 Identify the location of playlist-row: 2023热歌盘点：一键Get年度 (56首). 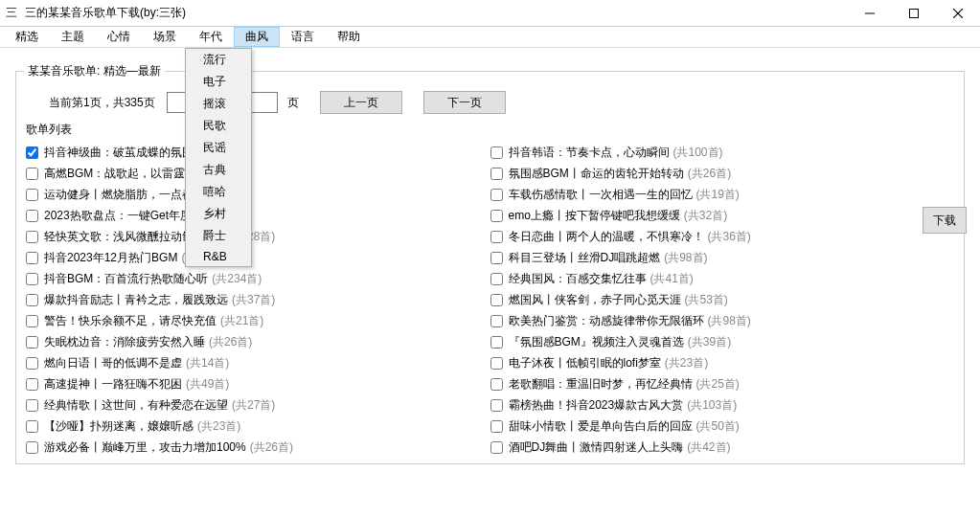
(259, 215).